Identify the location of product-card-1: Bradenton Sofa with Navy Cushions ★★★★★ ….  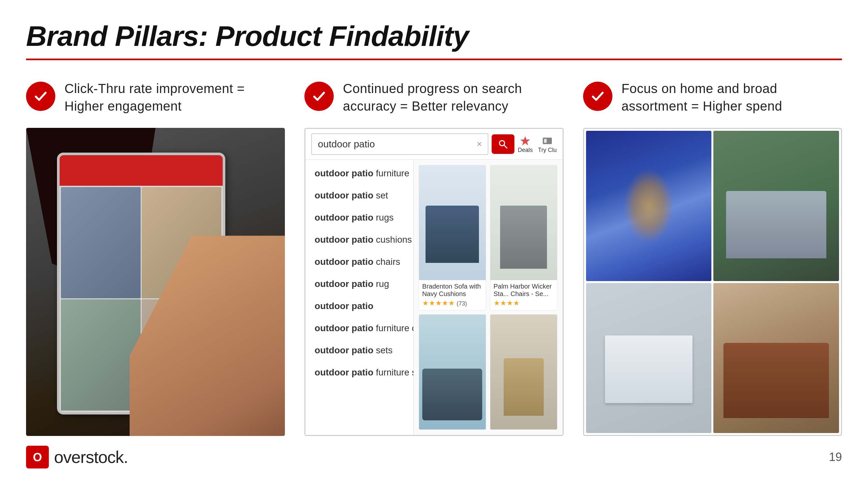
(453, 238).